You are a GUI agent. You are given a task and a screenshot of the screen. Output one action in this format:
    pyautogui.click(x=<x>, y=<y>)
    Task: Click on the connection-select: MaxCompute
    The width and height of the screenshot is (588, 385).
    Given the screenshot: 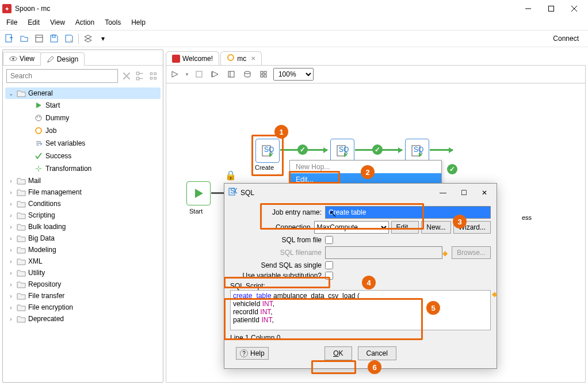 What is the action you would take?
    pyautogui.click(x=352, y=227)
    